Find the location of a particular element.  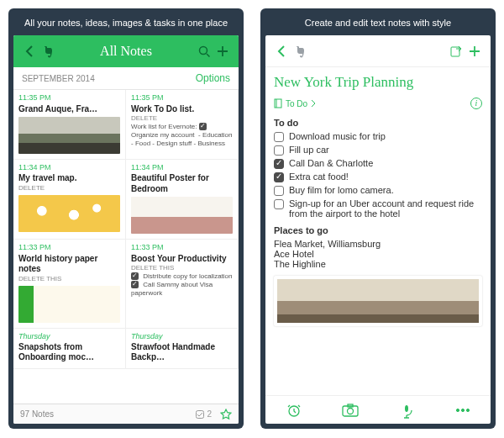

star-icon is located at coordinates (226, 414).